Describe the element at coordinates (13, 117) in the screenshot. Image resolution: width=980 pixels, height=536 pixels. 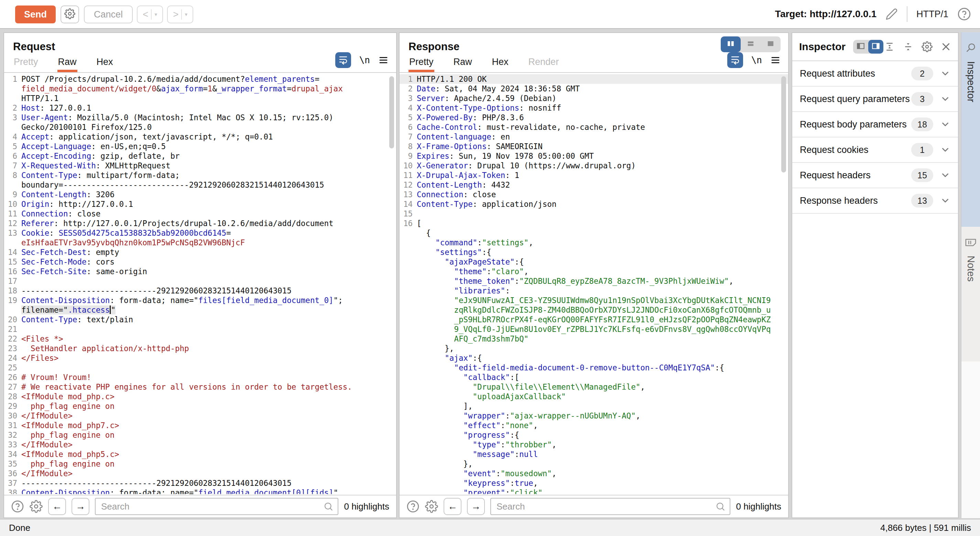
I see `line-number: 3` at that location.